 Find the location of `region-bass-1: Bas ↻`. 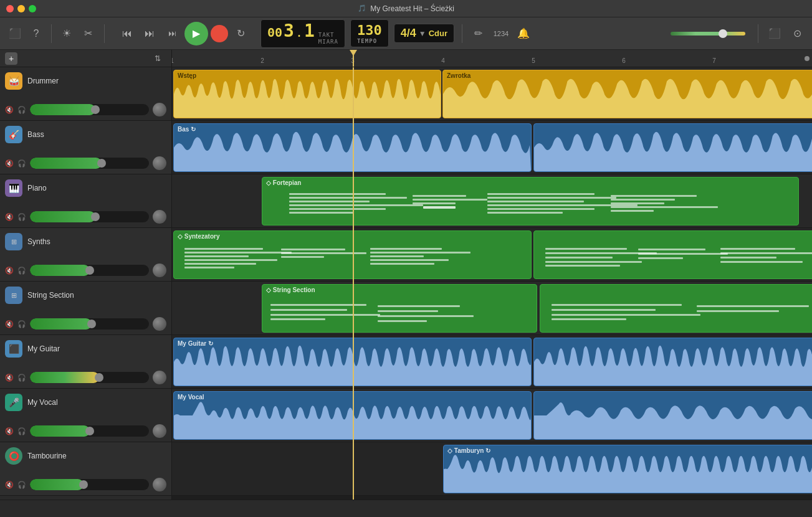

region-bass-1: Bas ↻ is located at coordinates (353, 148).